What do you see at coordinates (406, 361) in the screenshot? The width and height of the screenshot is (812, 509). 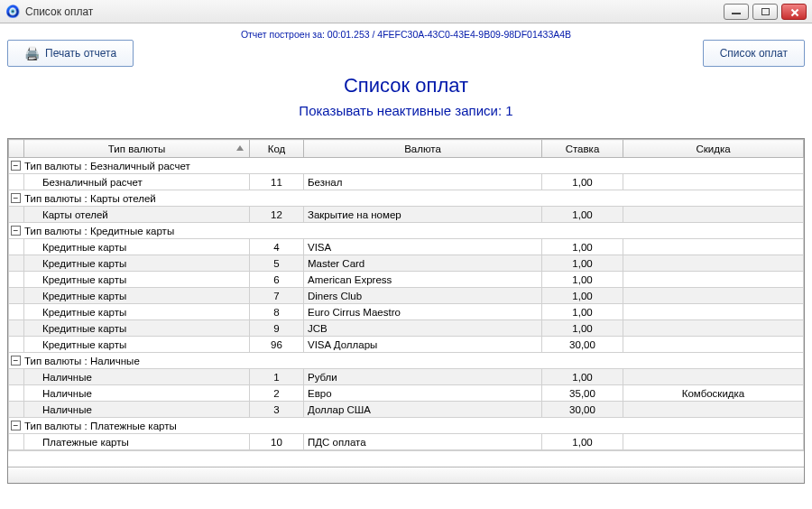 I see `group-row: −Тип валюты : Наличные` at bounding box center [406, 361].